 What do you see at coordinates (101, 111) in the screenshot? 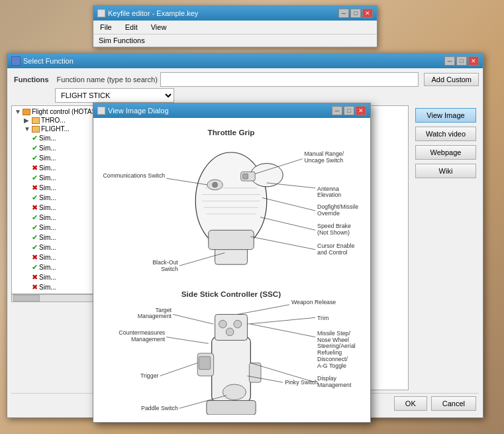
I see `vid-icon` at bounding box center [101, 111].